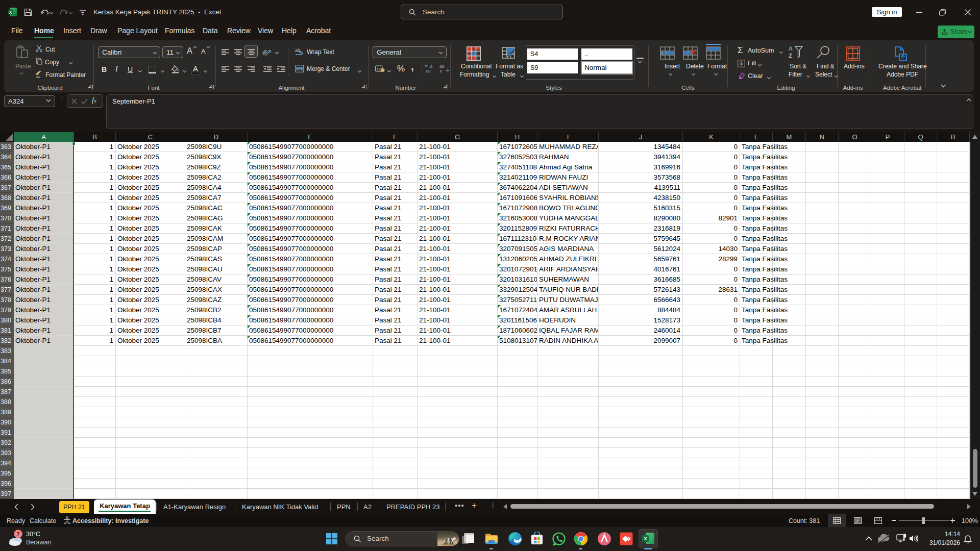 This screenshot has width=980, height=551. Describe the element at coordinates (265, 52) in the screenshot. I see `svg-text: ab` at that location.